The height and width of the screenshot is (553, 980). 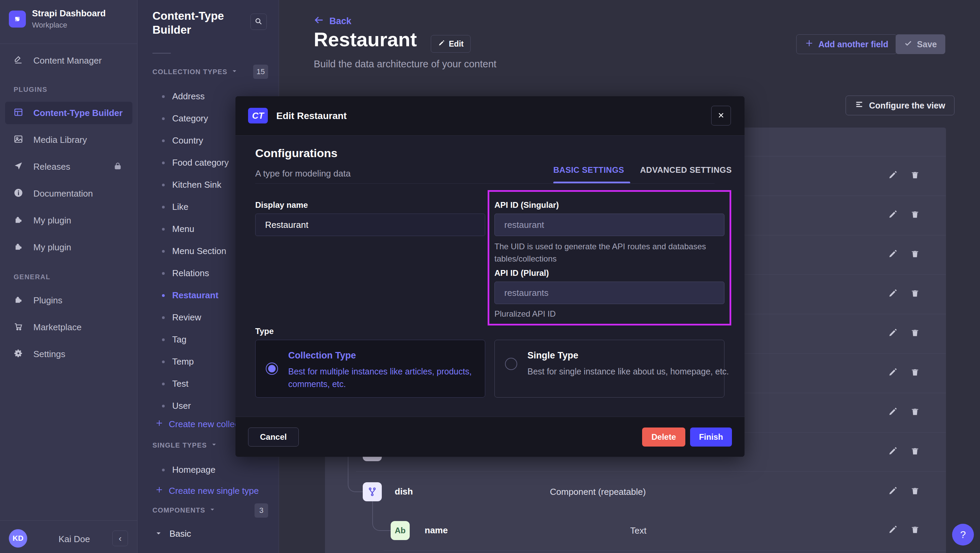 I want to click on sidebar-item-label: Media Library, so click(x=60, y=140).